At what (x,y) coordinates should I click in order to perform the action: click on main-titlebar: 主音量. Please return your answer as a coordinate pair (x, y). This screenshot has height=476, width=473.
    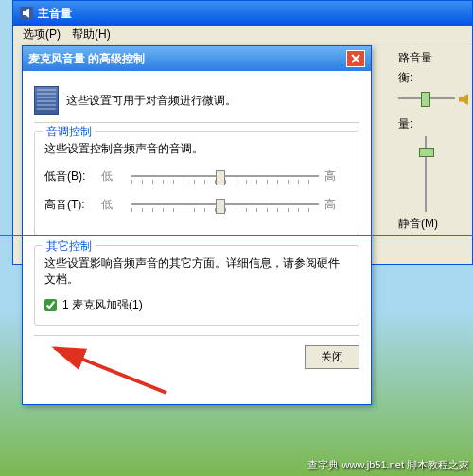
    Looking at the image, I should click on (242, 13).